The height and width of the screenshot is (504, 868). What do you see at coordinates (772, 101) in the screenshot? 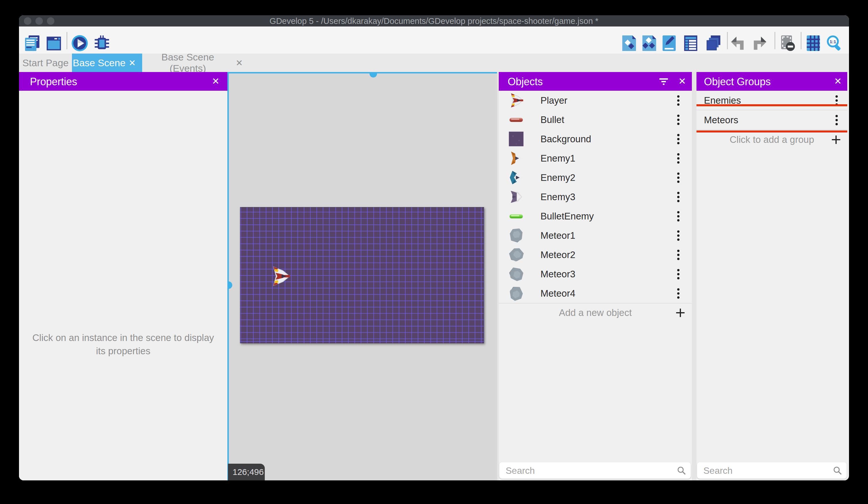
I see `group-row-enemies: Enemies` at bounding box center [772, 101].